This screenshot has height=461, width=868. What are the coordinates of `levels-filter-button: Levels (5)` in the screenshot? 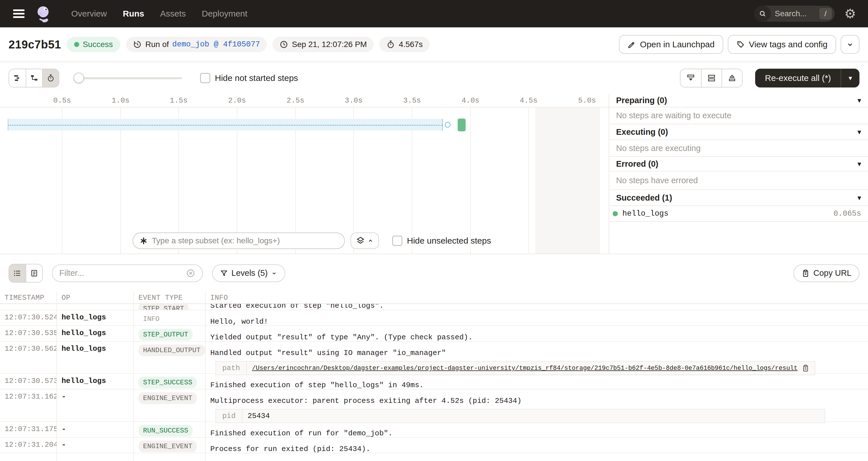 It's located at (249, 273).